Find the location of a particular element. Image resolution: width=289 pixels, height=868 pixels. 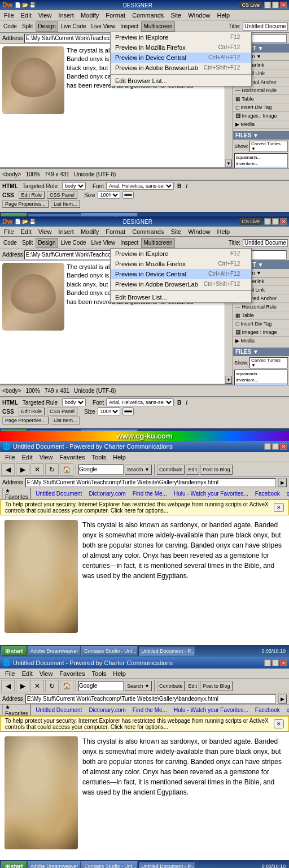

ie-refresh-btn-mid: ↻ is located at coordinates (52, 686).